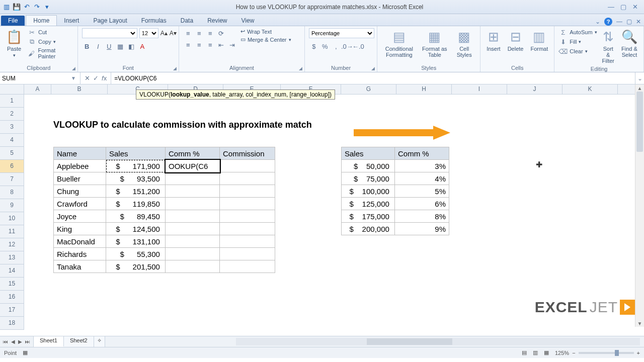 This screenshot has width=644, height=362. What do you see at coordinates (422, 154) in the screenshot?
I see `table-header: Comm %` at bounding box center [422, 154].